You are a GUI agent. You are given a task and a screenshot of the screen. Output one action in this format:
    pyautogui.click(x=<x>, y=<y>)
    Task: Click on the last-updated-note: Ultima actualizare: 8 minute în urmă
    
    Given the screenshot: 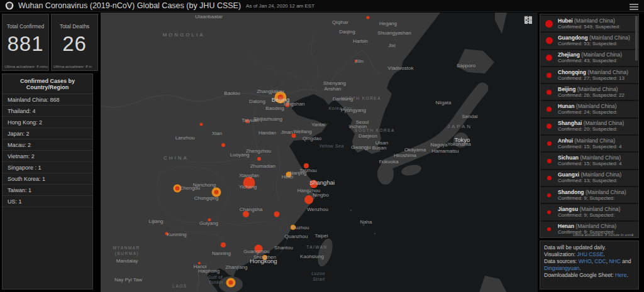 What is the action you would take?
    pyautogui.click(x=603, y=235)
    